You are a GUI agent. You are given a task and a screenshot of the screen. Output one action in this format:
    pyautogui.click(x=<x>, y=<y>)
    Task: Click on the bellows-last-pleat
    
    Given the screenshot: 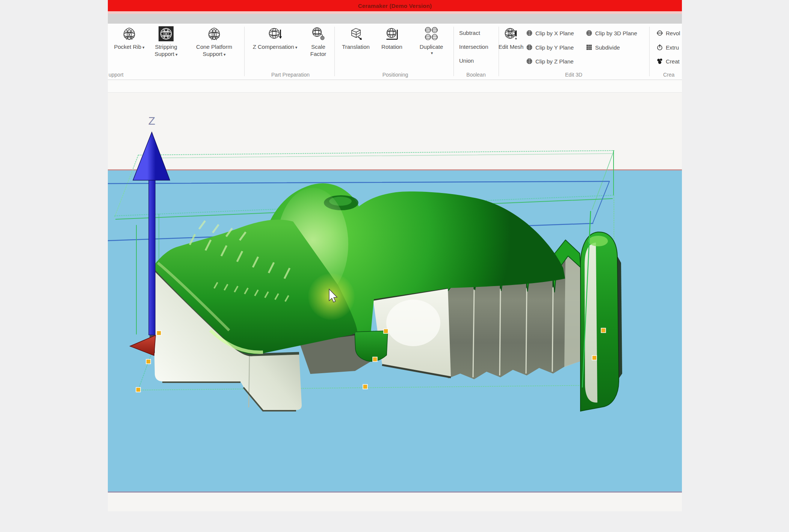 What is the action you would take?
    pyautogui.click(x=573, y=311)
    